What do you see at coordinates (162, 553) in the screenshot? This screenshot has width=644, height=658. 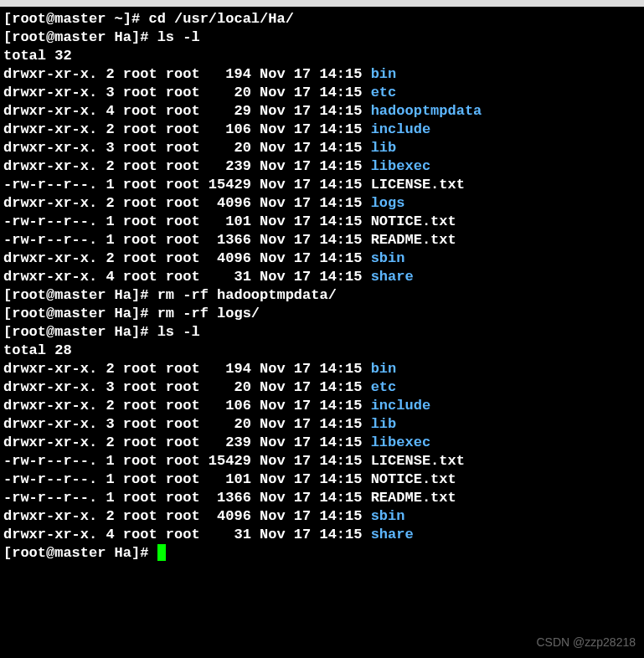 I see `cursor-icon` at bounding box center [162, 553].